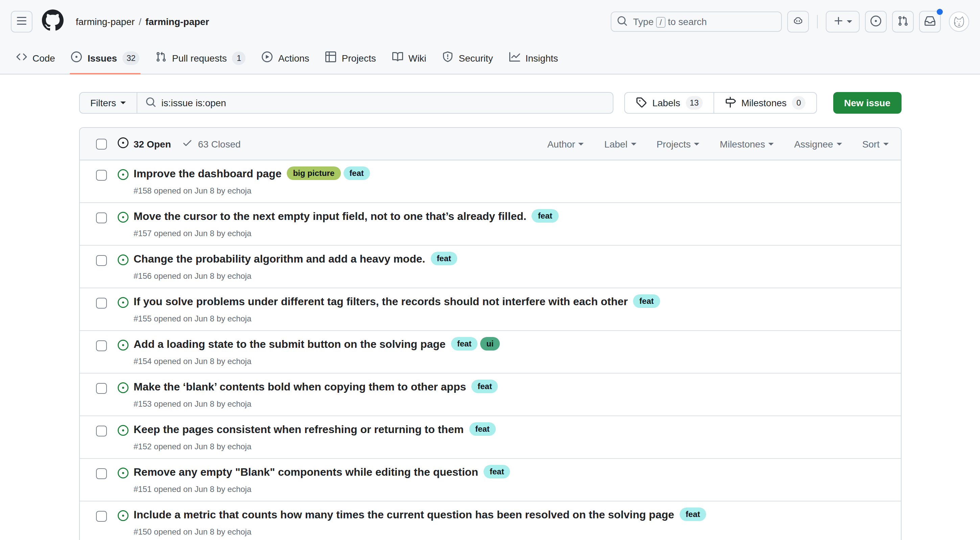 This screenshot has height=540, width=980. What do you see at coordinates (730, 103) in the screenshot?
I see `milestone-icon` at bounding box center [730, 103].